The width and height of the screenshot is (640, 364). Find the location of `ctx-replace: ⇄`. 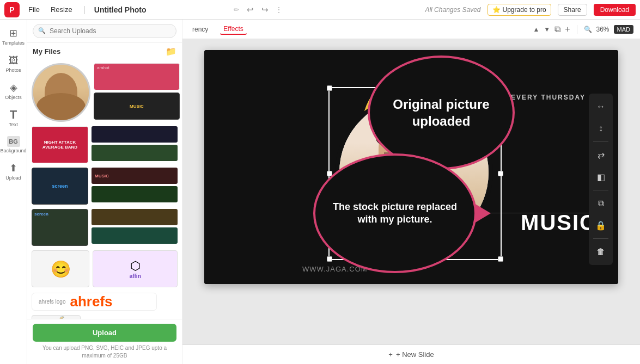

ctx-replace: ⇄ is located at coordinates (601, 155).